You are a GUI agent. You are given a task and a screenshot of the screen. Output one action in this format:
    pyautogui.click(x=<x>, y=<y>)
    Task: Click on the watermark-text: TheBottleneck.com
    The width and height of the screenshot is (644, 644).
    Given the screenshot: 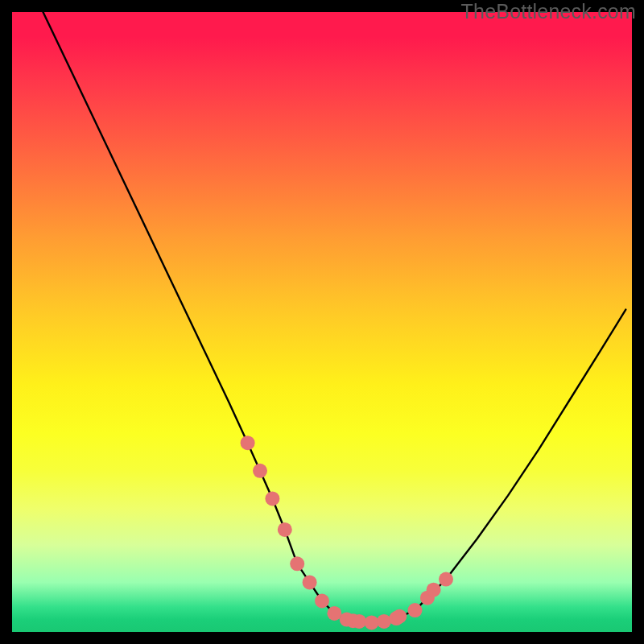 What is the action you would take?
    pyautogui.click(x=549, y=11)
    